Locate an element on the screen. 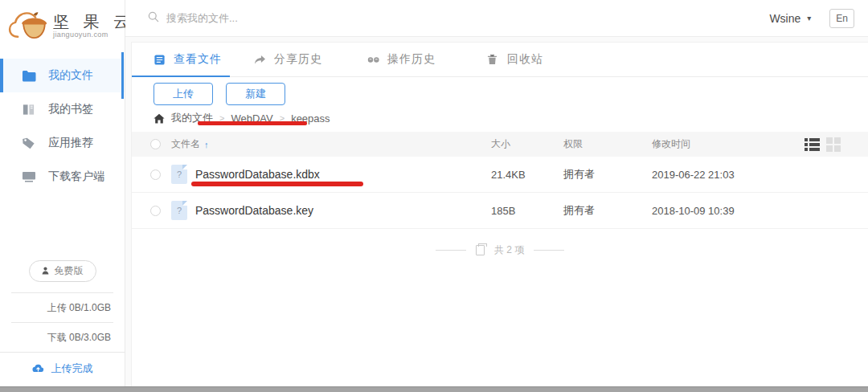 This screenshot has width=868, height=392. grid-view-icon is located at coordinates (833, 145).